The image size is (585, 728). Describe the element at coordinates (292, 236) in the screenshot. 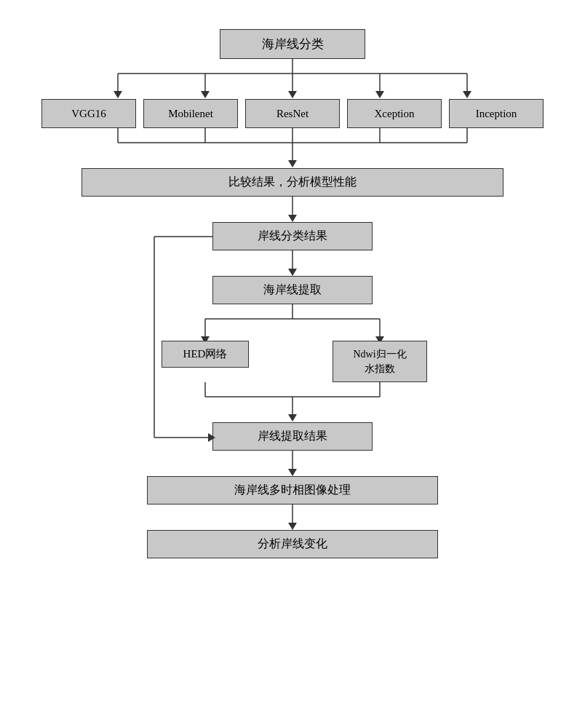

I see `box-classification-result: 岸线分类结果` at that location.